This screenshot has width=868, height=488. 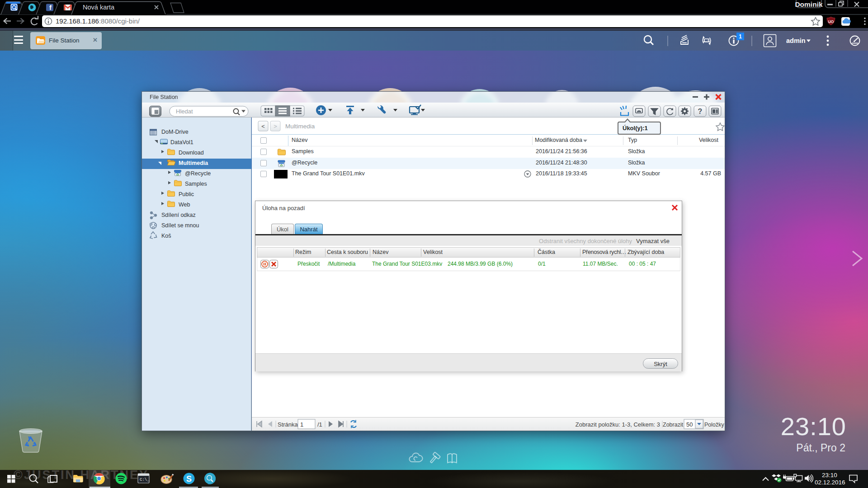 What do you see at coordinates (796, 41) in the screenshot?
I see `svg-text: admin` at bounding box center [796, 41].